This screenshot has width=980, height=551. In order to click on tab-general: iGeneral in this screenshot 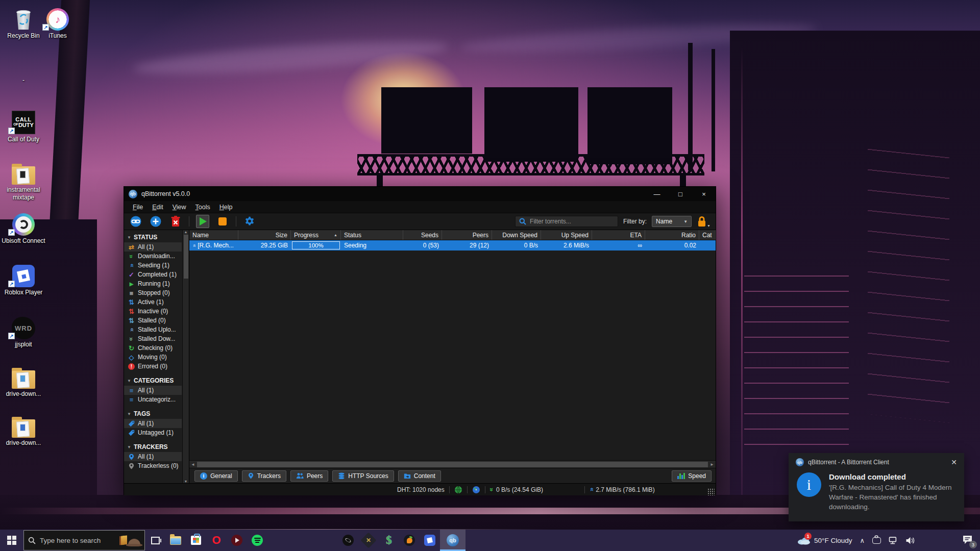, I will do `click(216, 476)`.